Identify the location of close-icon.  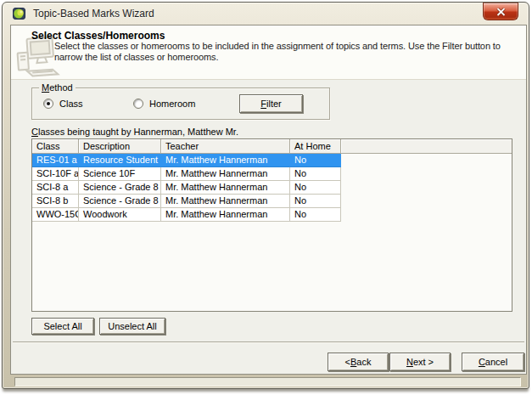
(501, 12).